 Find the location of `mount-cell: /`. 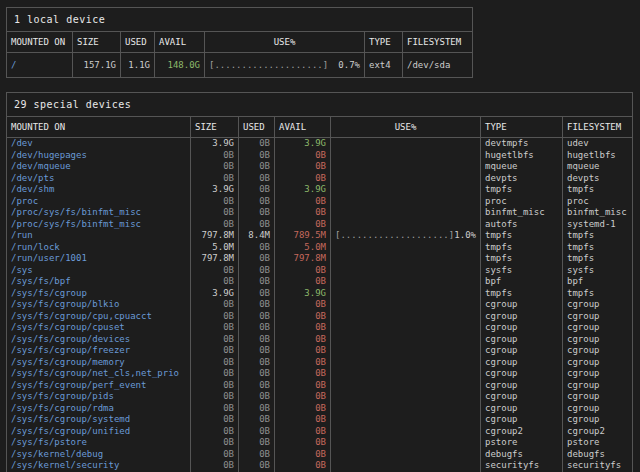

mount-cell: / is located at coordinates (40, 66).